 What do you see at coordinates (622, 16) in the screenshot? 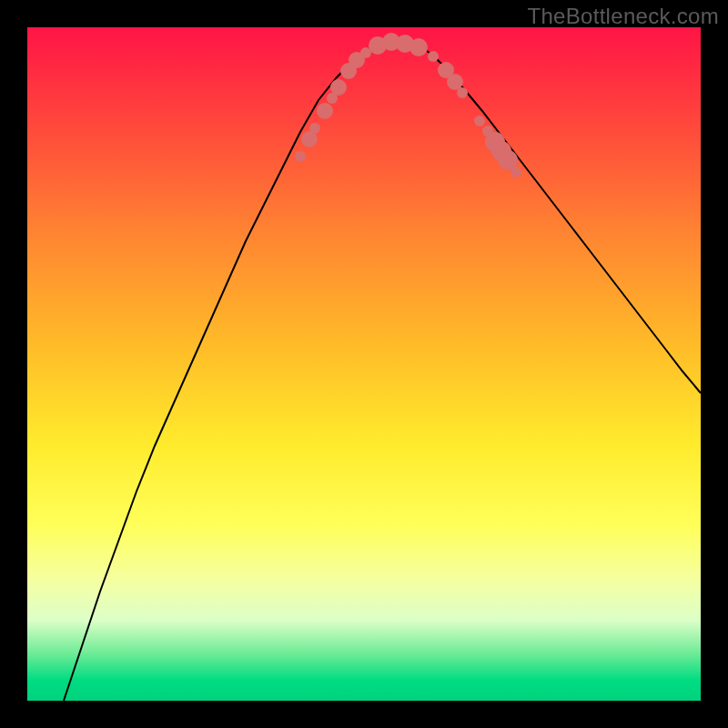
I see `watermark-text: TheBottleneck.com` at bounding box center [622, 16].